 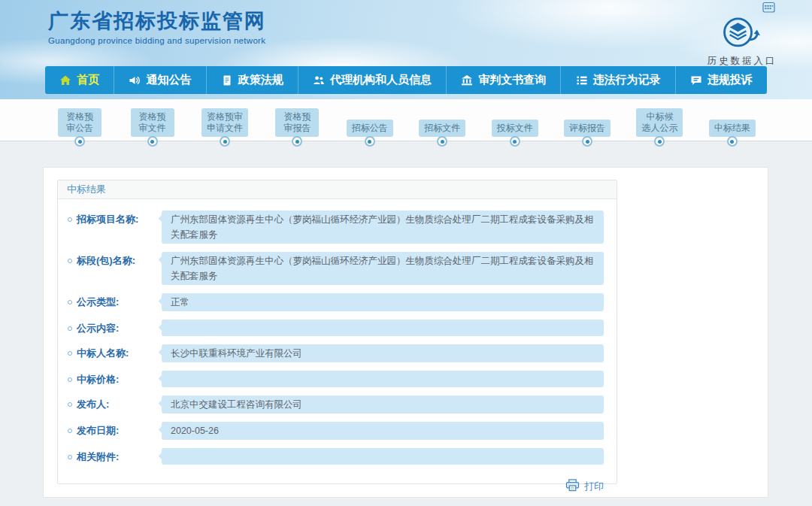 I want to click on field-label: 公示内容:, so click(x=114, y=328).